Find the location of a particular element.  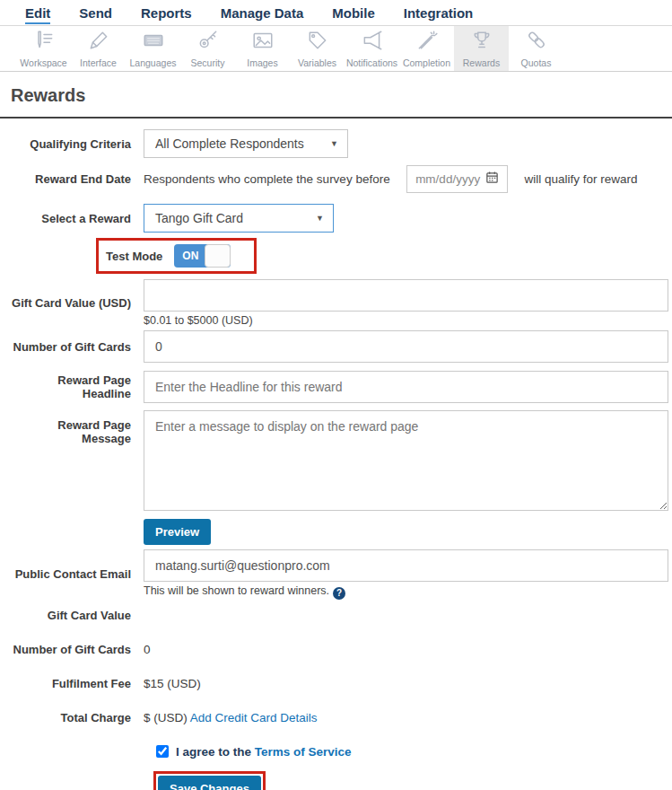

number-of-gift-cards-row: Number of Gift Cards is located at coordinates (341, 347).